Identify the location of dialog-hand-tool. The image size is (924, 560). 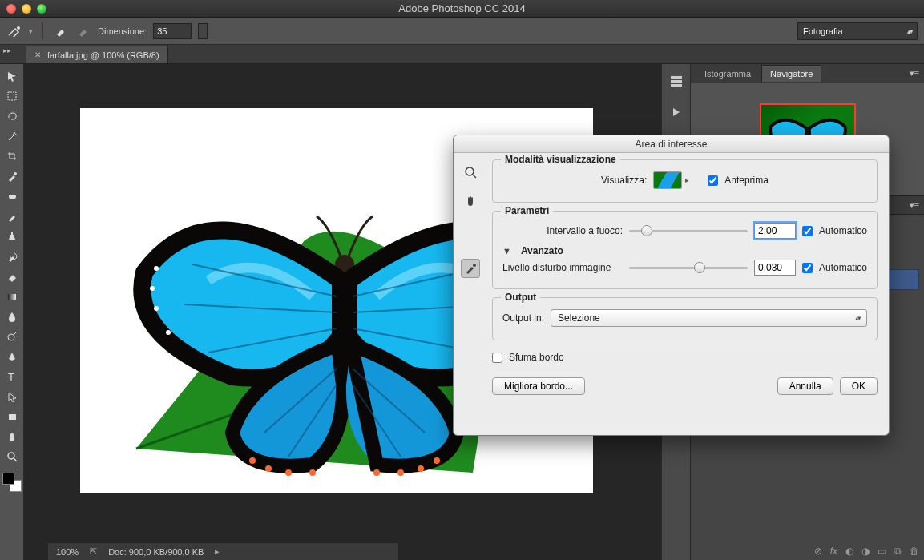
(470, 201).